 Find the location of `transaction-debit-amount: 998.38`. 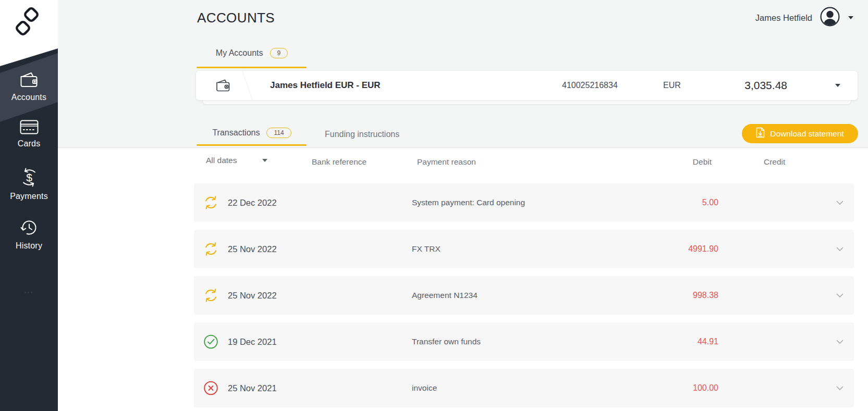

transaction-debit-amount: 998.38 is located at coordinates (706, 295).